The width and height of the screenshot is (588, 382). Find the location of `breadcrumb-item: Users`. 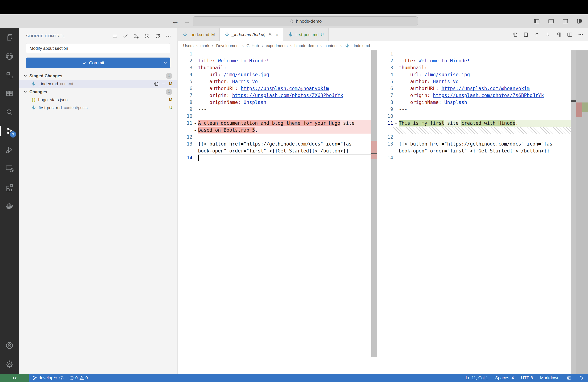

breadcrumb-item: Users is located at coordinates (188, 46).